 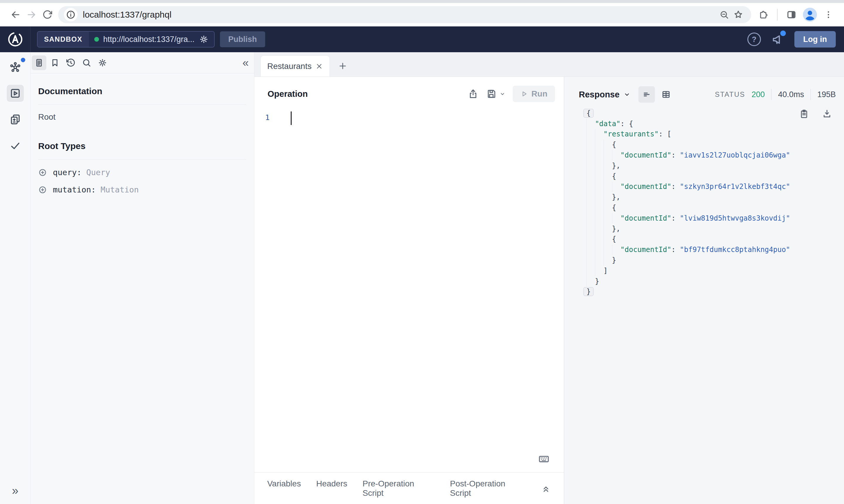 I want to click on endpoint-status-dot, so click(x=97, y=39).